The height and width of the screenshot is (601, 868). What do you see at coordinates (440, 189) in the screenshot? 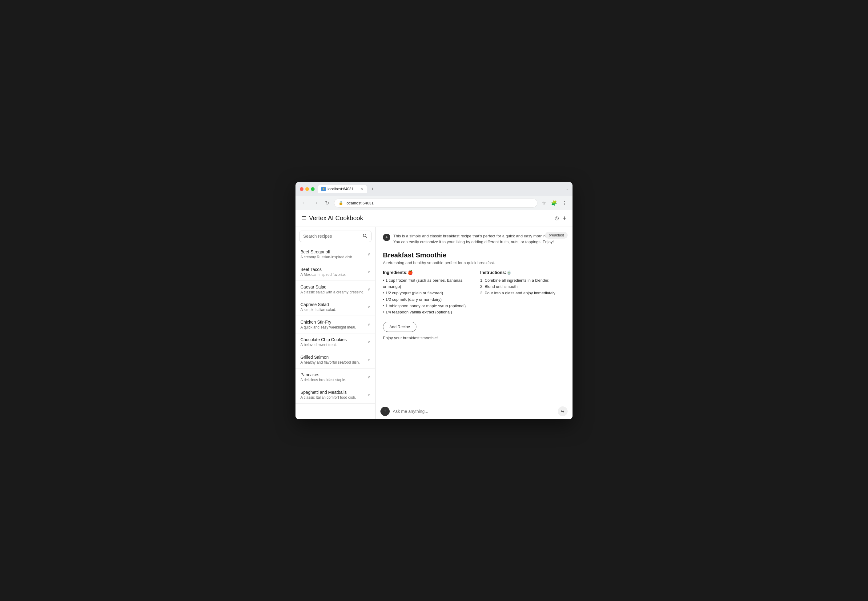
I see `tab-bar: ⚡ localhost:64031 ✕ +` at bounding box center [440, 189].